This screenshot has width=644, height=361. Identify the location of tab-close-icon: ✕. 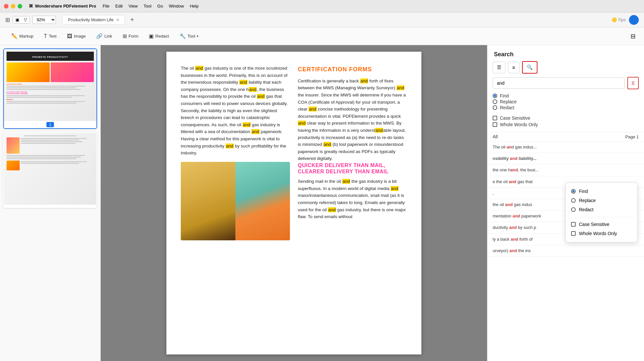
(118, 20).